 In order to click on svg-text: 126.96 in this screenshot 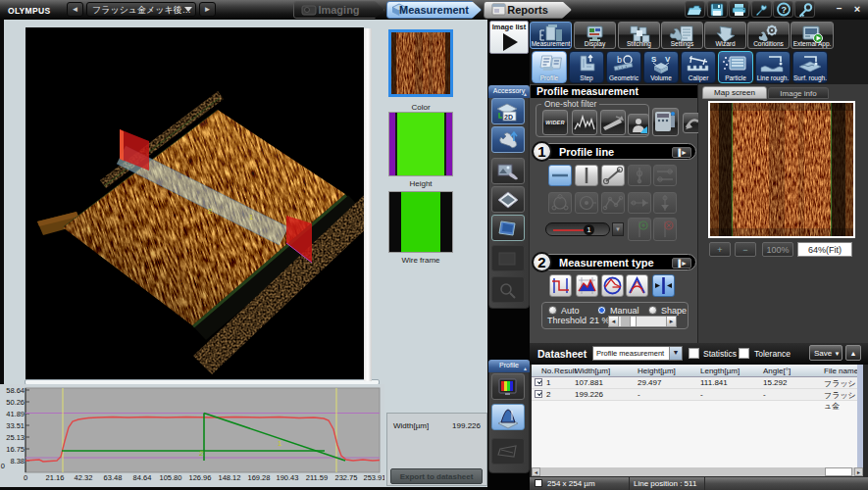, I will do `click(200, 478)`.